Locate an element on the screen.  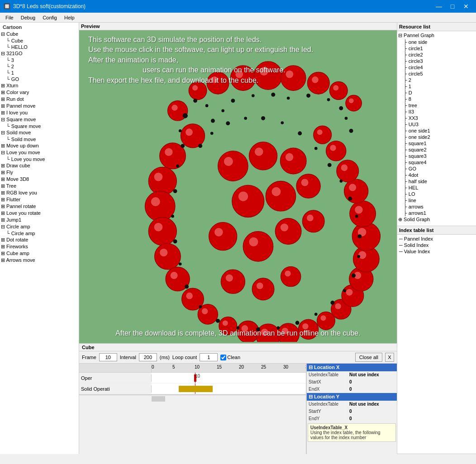
resource-item-2: ├ circle1 is located at coordinates (437, 48).